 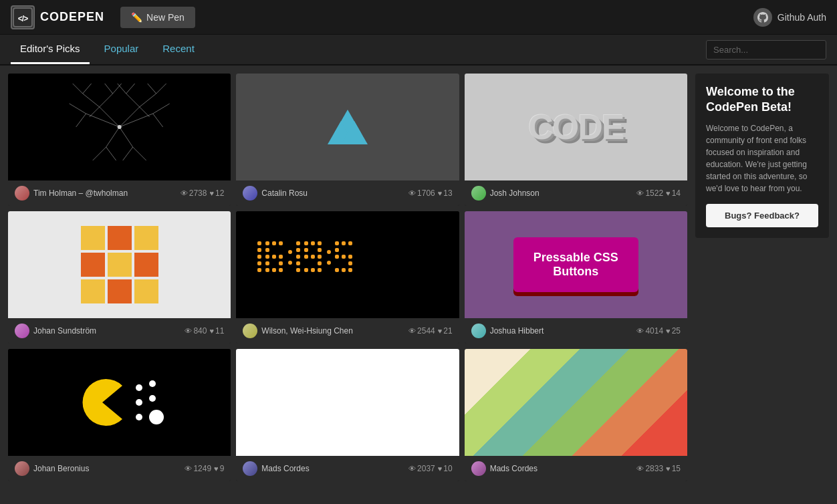 What do you see at coordinates (576, 127) in the screenshot?
I see `pen-thumb-2: CODE` at bounding box center [576, 127].